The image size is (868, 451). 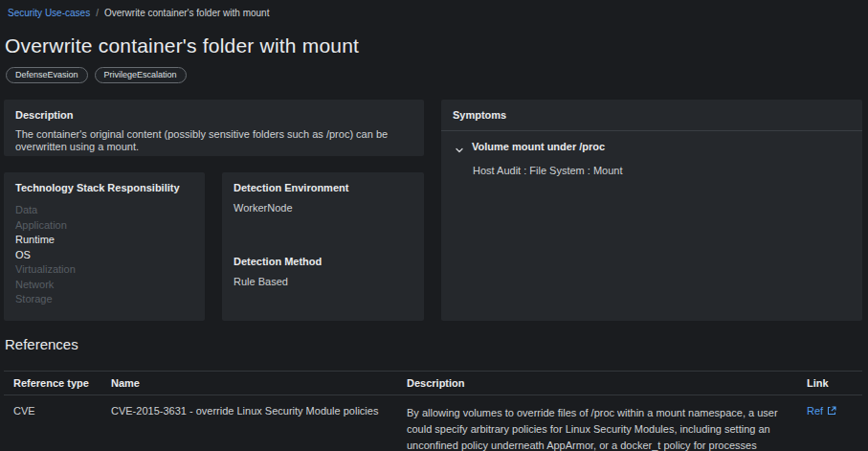 What do you see at coordinates (831, 383) in the screenshot?
I see `col-header-link: Link` at bounding box center [831, 383].